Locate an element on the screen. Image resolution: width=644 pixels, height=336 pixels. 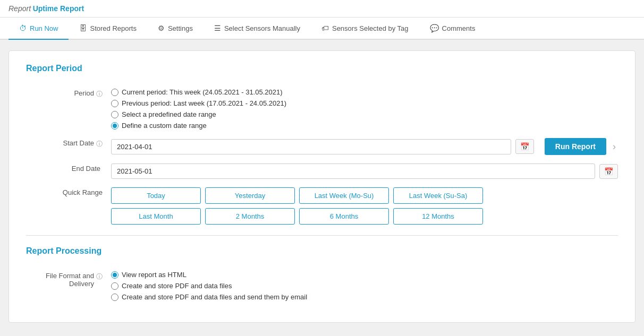
select-sensors-icon: ☰ is located at coordinates (218, 28).